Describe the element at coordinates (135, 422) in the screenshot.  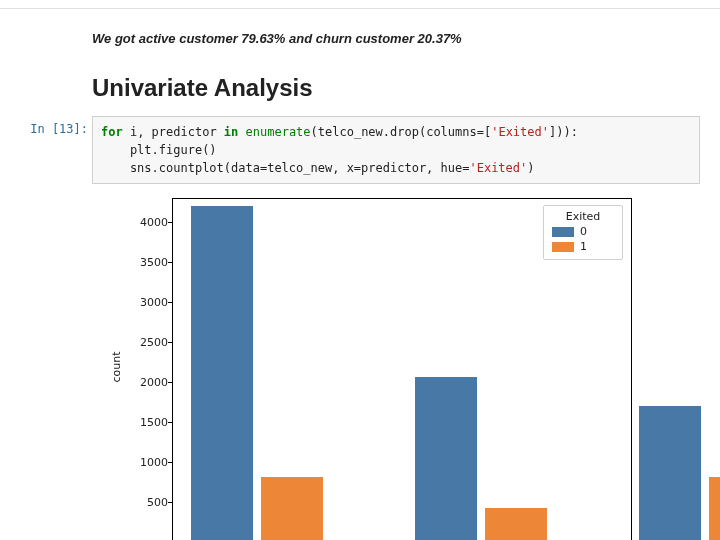
I see `y-tick-label: 1500` at that location.